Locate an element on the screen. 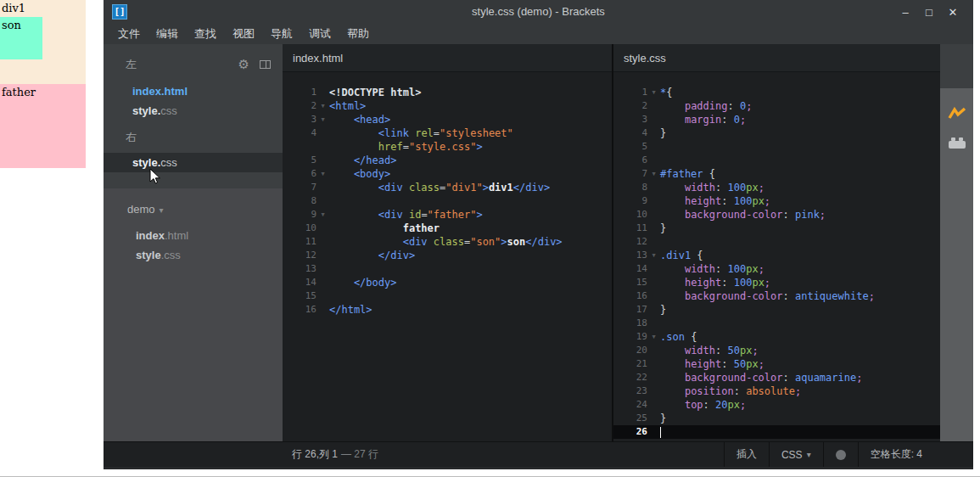 The width and height of the screenshot is (980, 477). code-line: 19▼.son { is located at coordinates (777, 337).